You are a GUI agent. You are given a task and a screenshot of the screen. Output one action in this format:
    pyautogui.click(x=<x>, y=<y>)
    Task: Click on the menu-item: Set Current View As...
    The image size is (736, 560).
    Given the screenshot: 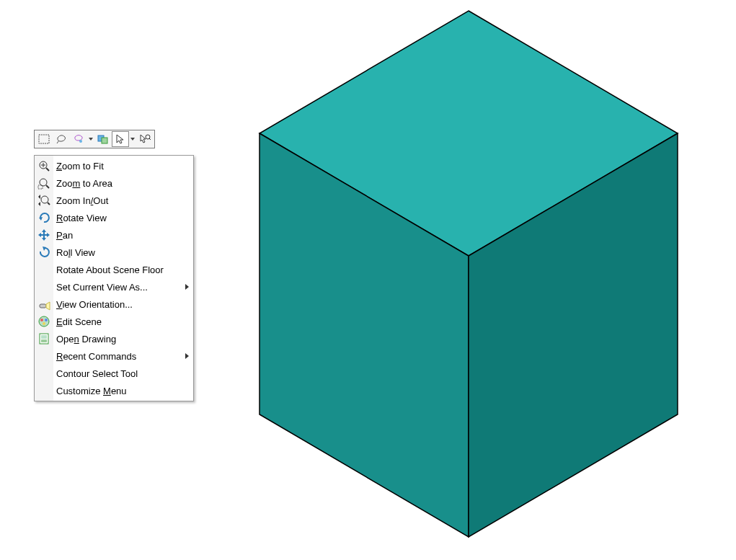 What is the action you would take?
    pyautogui.click(x=114, y=287)
    